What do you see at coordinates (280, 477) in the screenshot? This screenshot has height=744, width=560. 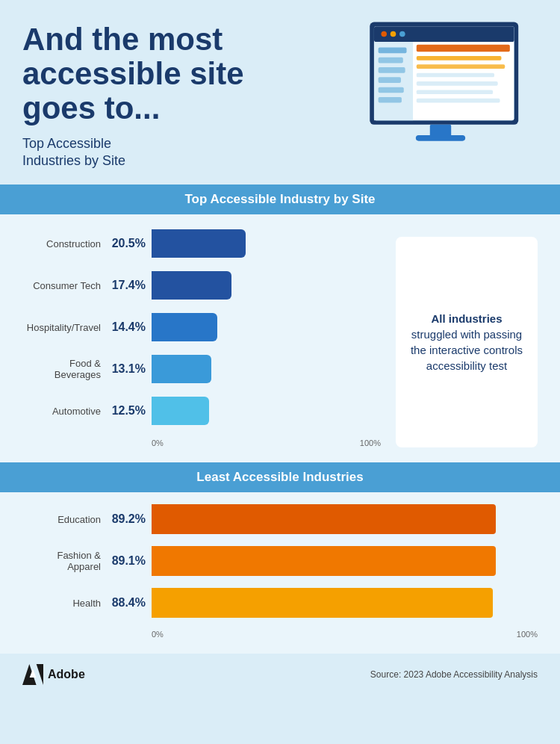 I see `least-section-banner: Least Accessible Industries` at bounding box center [280, 477].